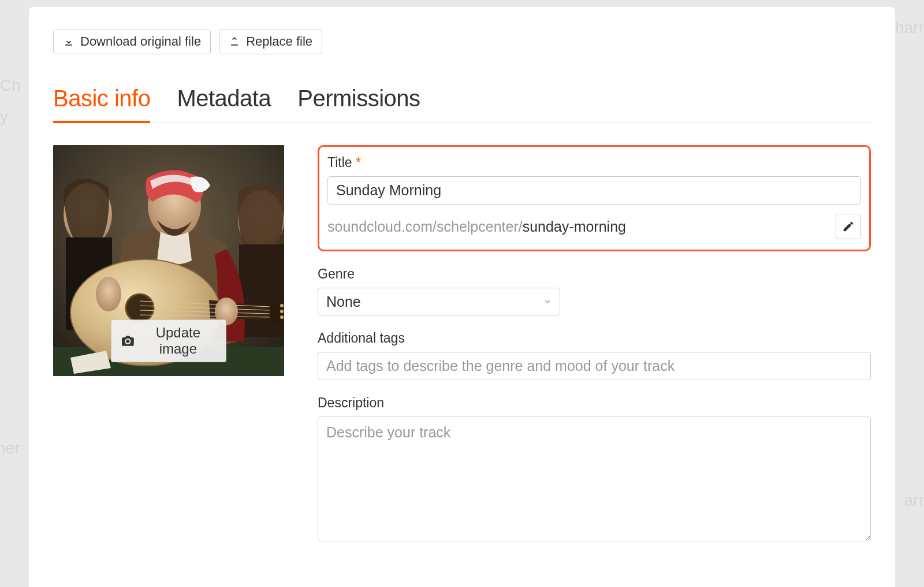  What do you see at coordinates (224, 104) in the screenshot?
I see `tab-metadata: Metadata` at bounding box center [224, 104].